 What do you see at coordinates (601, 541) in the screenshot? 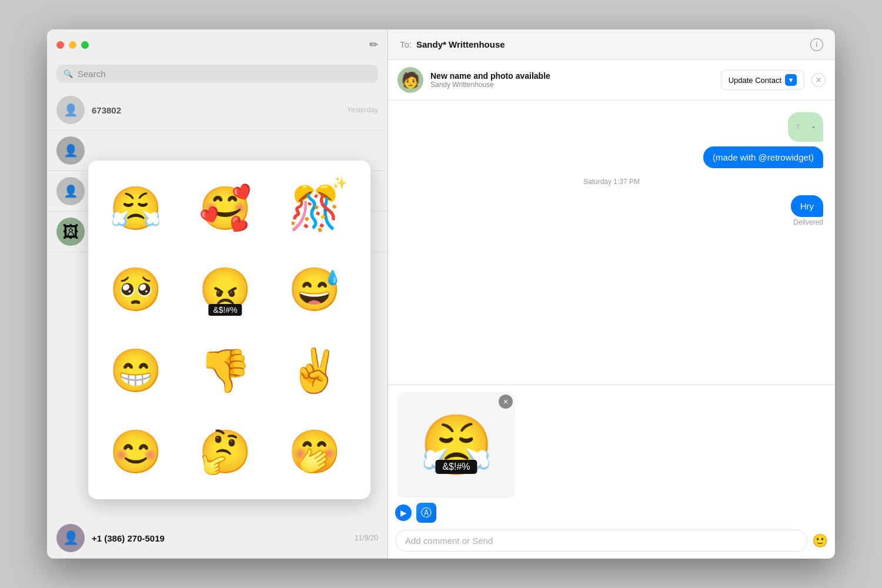
I see `message-input: Add comment or Send` at bounding box center [601, 541].